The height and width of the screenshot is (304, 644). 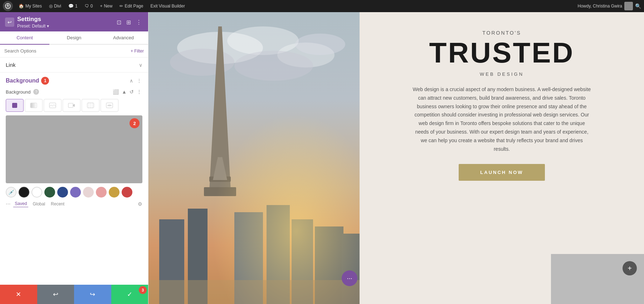 What do you see at coordinates (139, 92) in the screenshot?
I see `bg-row-more-icon: ⋮` at bounding box center [139, 92].